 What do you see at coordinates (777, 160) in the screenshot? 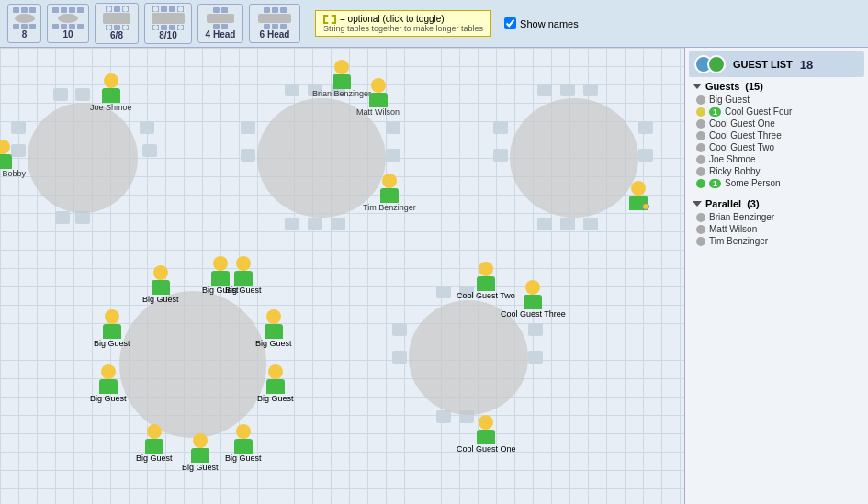
I see `guest-item-6: Joe Shmoe` at bounding box center [777, 160].